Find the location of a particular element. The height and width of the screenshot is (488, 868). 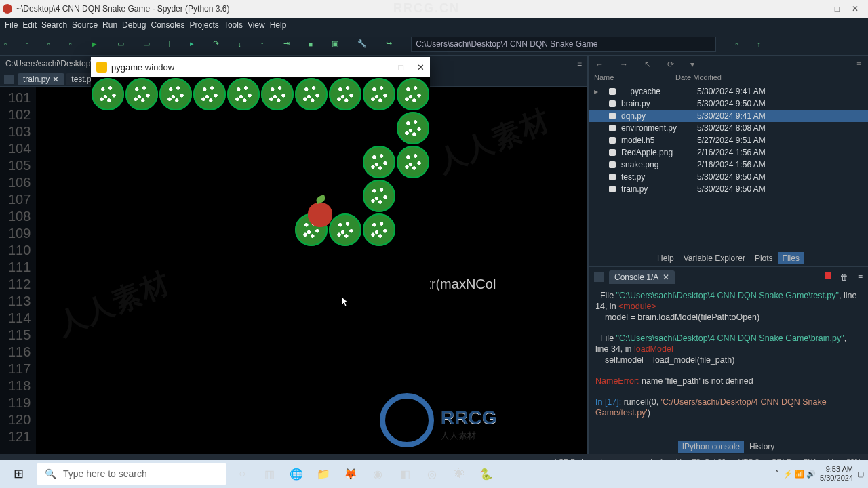

editor-options-icon: ≡ is located at coordinates (579, 64).